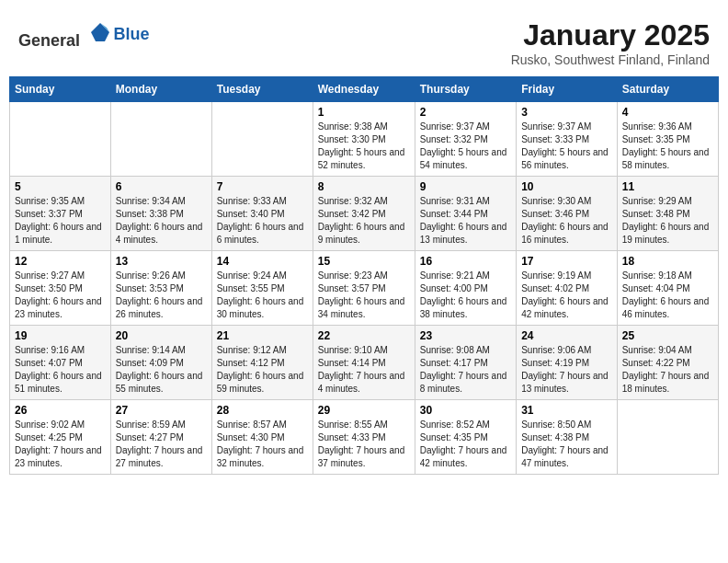 Image resolution: width=728 pixels, height=563 pixels. Describe the element at coordinates (364, 213) in the screenshot. I see `calendar-cell: 8Sunrise: 9:32 AM Sunset: 3:42 PM Daylig…` at that location.